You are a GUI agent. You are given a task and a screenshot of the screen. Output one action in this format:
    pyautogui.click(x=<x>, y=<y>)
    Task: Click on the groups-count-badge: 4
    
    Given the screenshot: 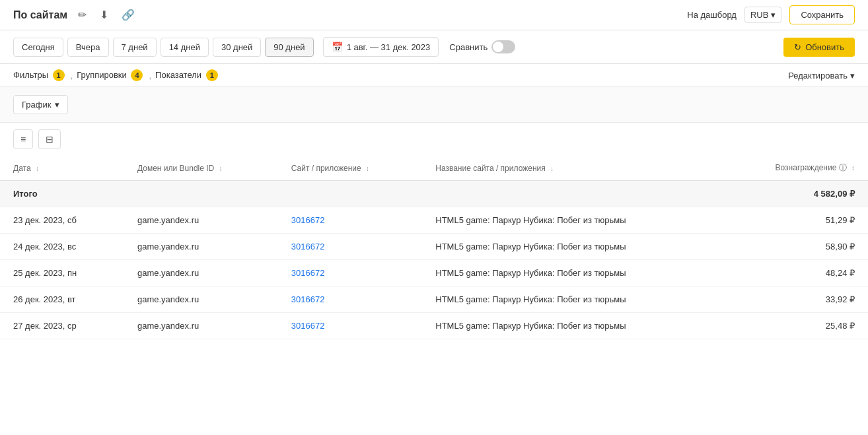 What is the action you would take?
    pyautogui.click(x=137, y=75)
    